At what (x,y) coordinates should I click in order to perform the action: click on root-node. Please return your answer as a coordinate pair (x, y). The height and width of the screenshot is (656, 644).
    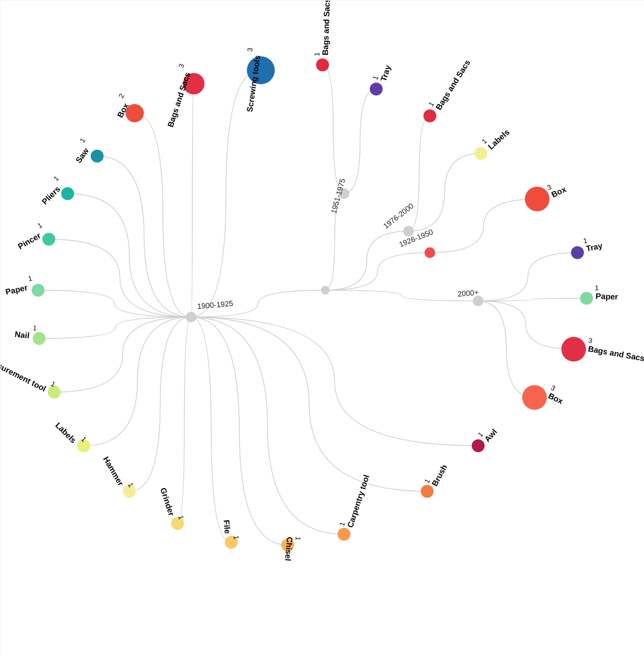
    Looking at the image, I should click on (325, 290).